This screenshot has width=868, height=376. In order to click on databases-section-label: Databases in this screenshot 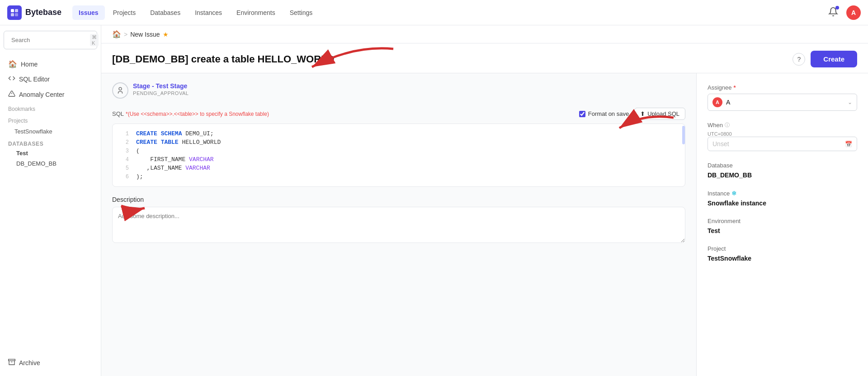, I will do `click(51, 143)`.